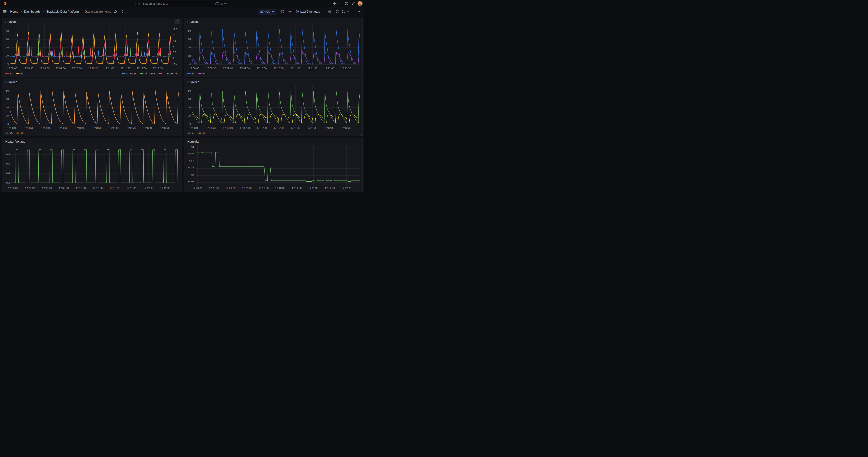 The width and height of the screenshot is (868, 457). What do you see at coordinates (330, 11) in the screenshot?
I see `zoom-out-icon` at bounding box center [330, 11].